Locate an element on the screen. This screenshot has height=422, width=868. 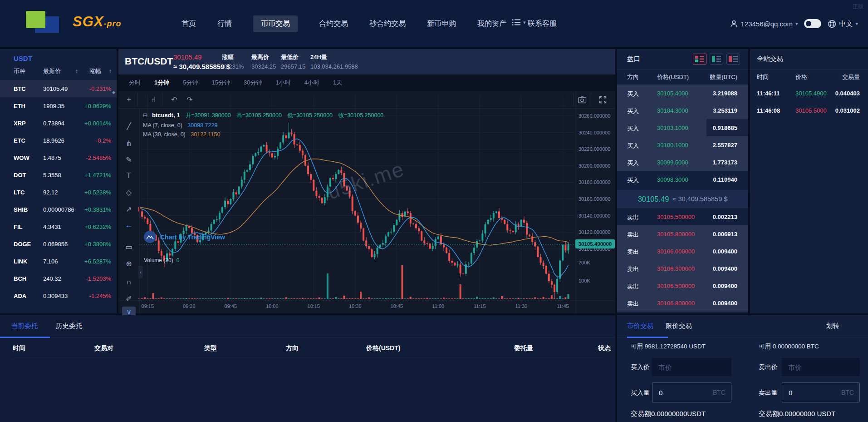
pitchfork-icon: ⋔ is located at coordinates (129, 143).